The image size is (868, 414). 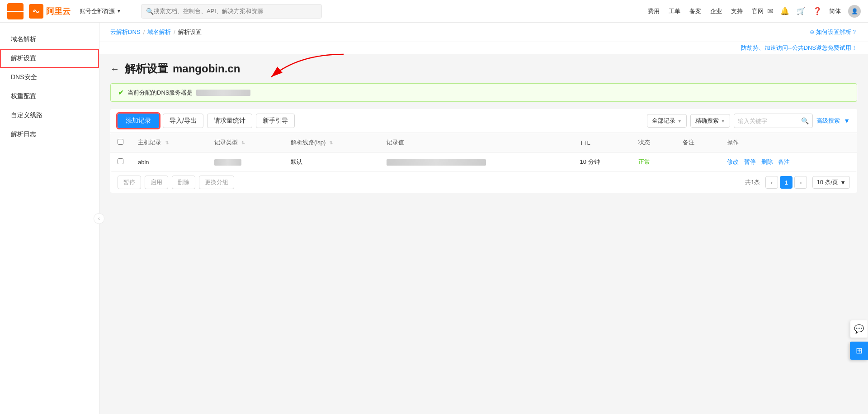 What do you see at coordinates (786, 182) in the screenshot?
I see `pagination-page-1: 1` at bounding box center [786, 182].